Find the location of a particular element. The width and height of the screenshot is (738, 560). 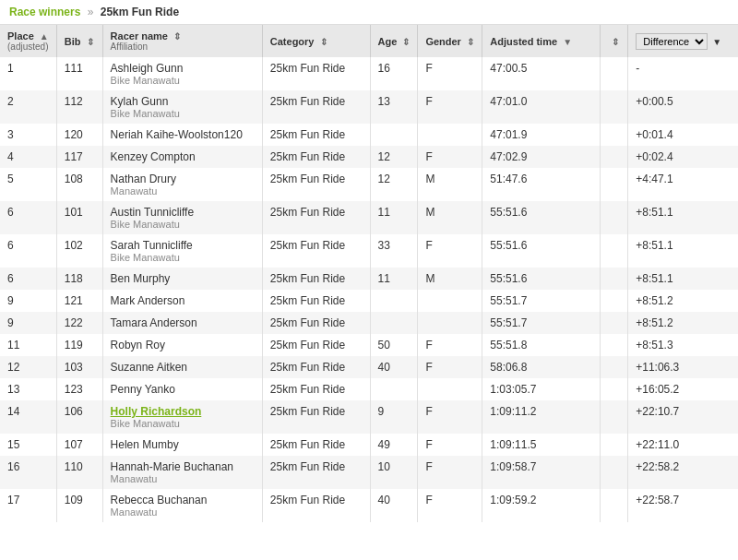

cell-name: Neriah Kaihe-Woolston120 is located at coordinates (183, 135).